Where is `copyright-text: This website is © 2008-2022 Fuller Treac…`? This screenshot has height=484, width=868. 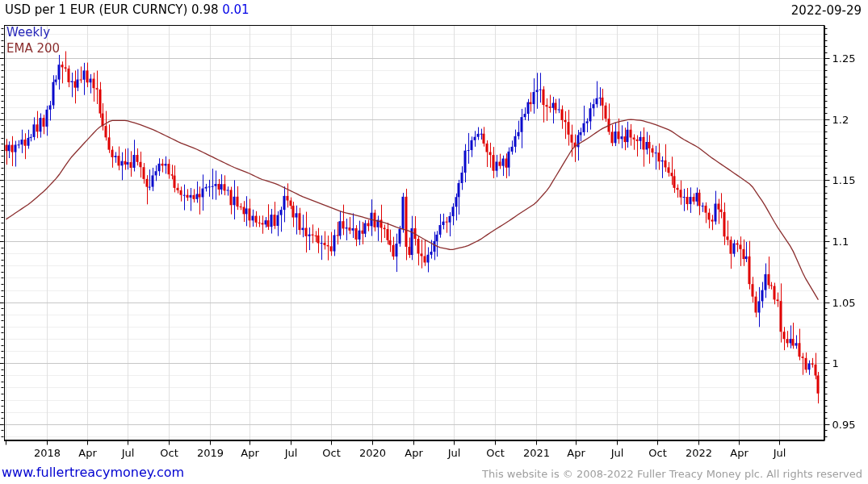 copyright-text: This website is © 2008-2022 Fuller Treac… is located at coordinates (672, 474).